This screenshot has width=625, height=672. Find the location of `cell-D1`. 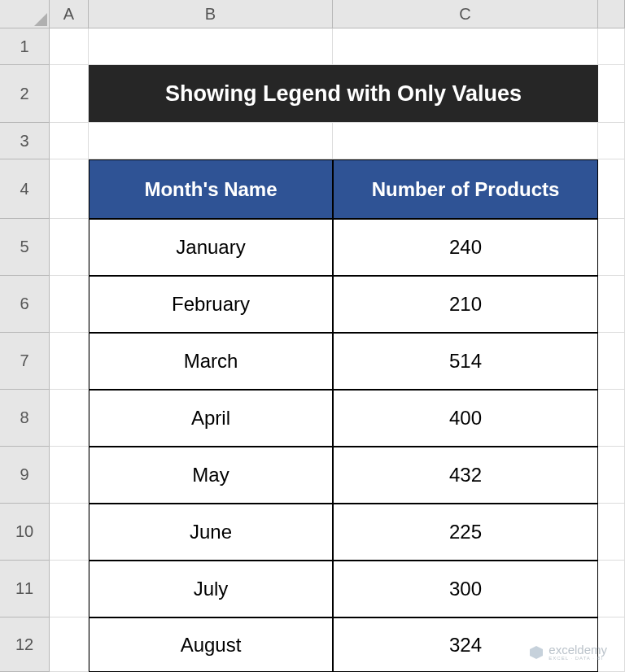

cell-D1 is located at coordinates (612, 47).